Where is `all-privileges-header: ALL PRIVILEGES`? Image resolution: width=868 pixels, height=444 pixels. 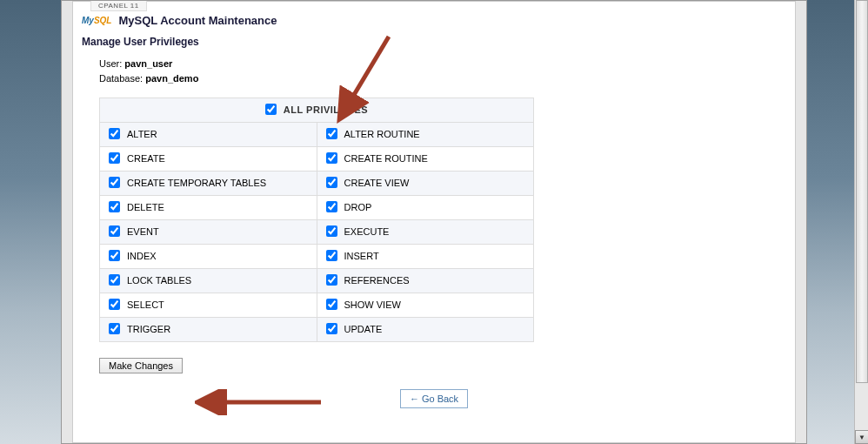
all-privileges-header: ALL PRIVILEGES is located at coordinates (317, 111).